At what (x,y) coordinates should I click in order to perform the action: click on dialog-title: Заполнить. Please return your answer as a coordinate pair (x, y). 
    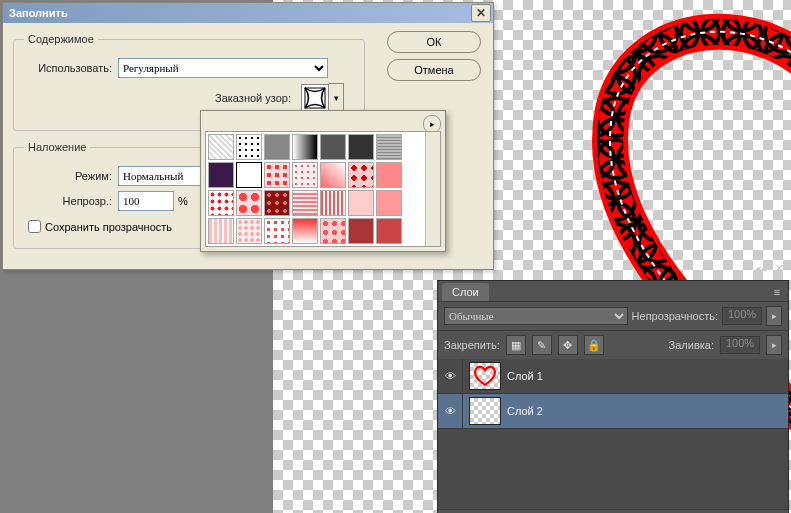
    Looking at the image, I should click on (38, 13).